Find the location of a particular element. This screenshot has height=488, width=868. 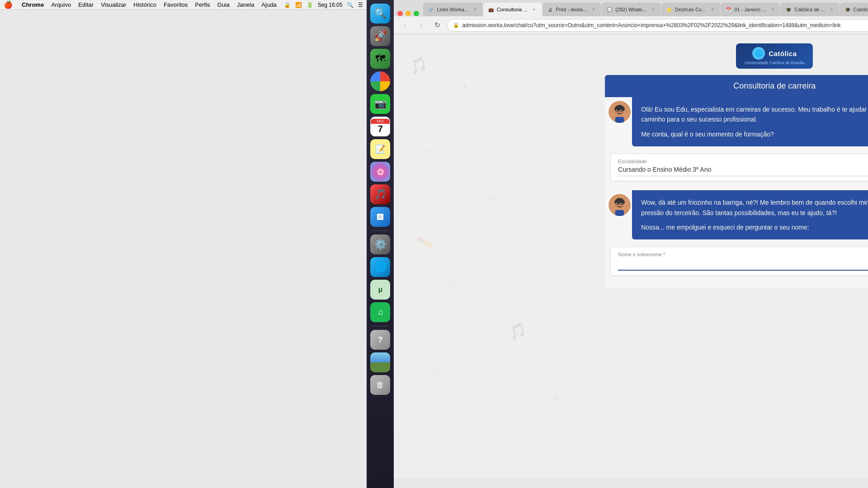

bot-text-1b: Me conta, qual é o seu momento de formaç… is located at coordinates (755, 134).